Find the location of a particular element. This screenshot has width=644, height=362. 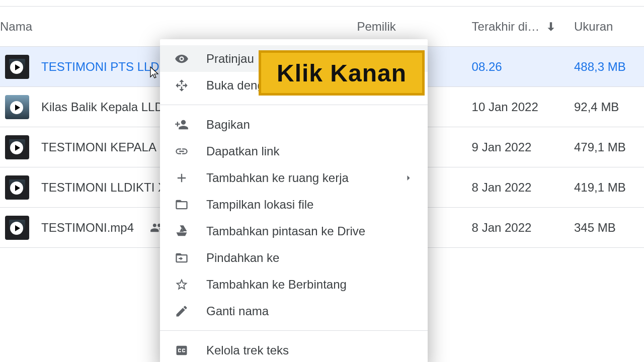

sort-arrow-down-icon is located at coordinates (551, 27).